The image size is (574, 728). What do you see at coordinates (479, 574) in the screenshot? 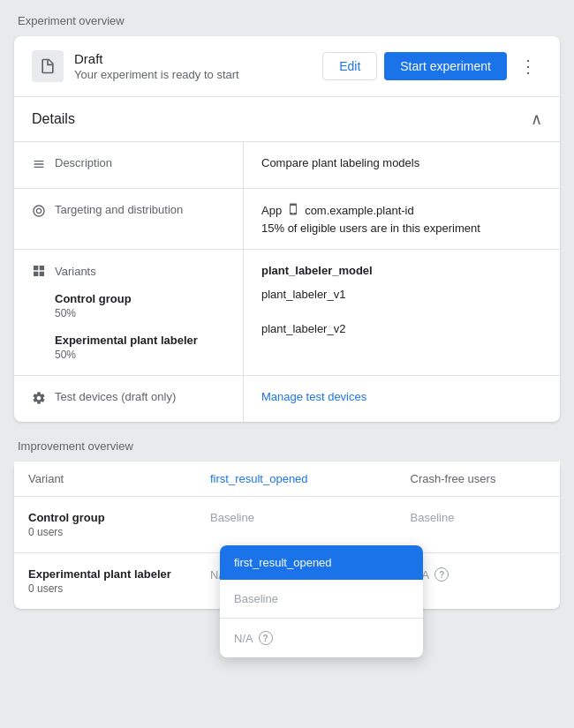
I see `crash-na-value: N/A ?` at bounding box center [479, 574].